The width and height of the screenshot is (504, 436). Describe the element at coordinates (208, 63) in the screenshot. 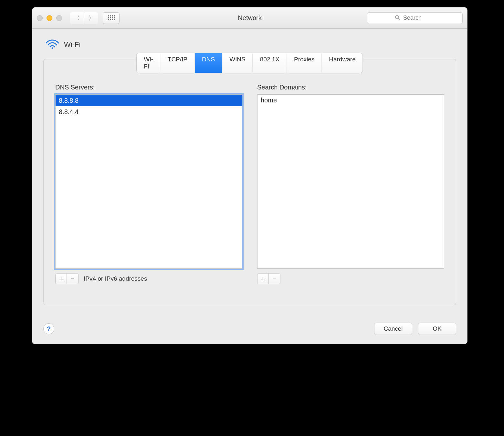

I see `tab-dns: DNS` at that location.